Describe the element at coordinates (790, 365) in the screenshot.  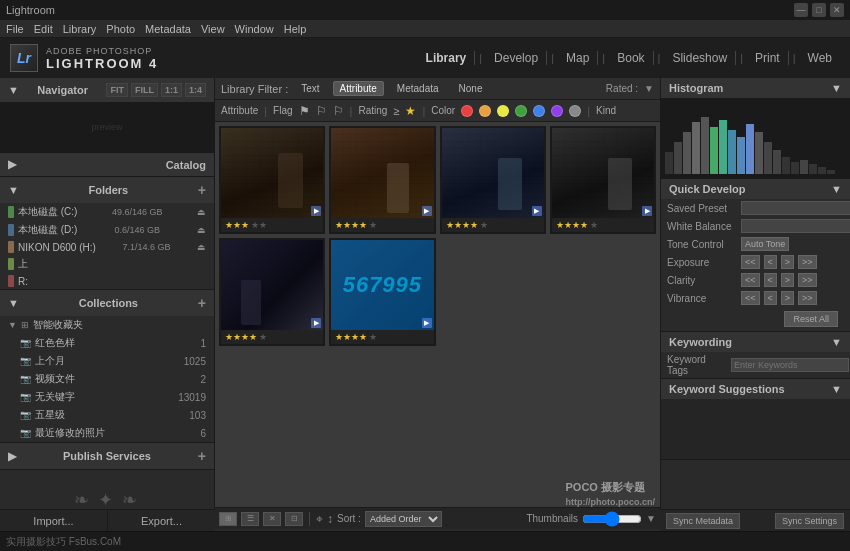
I see `keyword-tags-input` at that location.